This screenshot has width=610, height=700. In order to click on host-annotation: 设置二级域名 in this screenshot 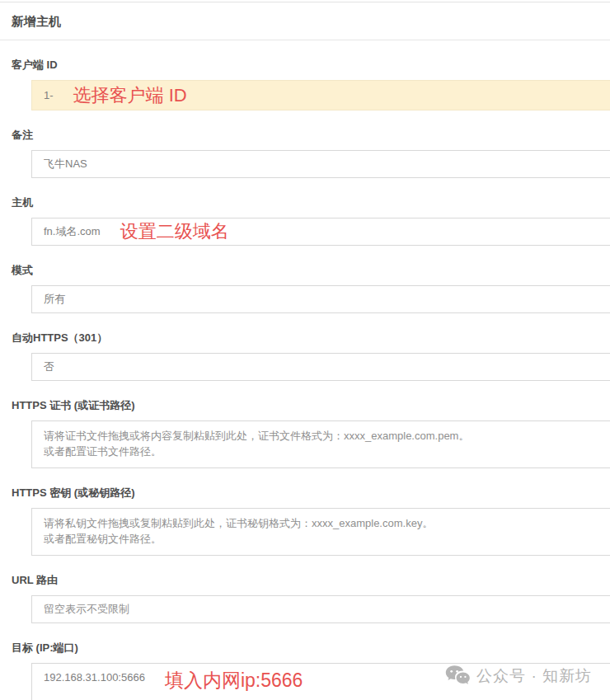, I will do `click(175, 232)`.